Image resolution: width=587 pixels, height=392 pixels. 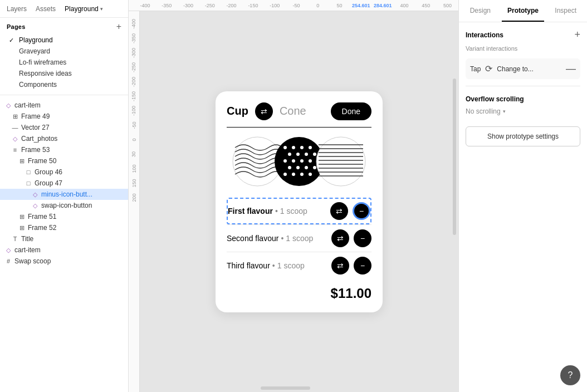 What do you see at coordinates (351, 266) in the screenshot?
I see `flavour-actions-3: ⇄ −` at bounding box center [351, 266].